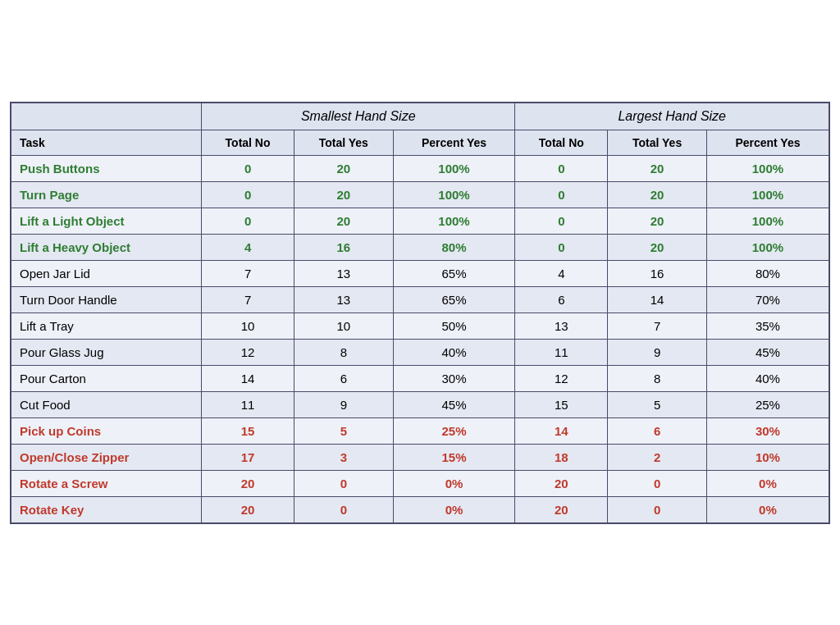 Image resolution: width=840 pixels, height=625 pixels. Describe the element at coordinates (107, 194) in the screenshot. I see `task-cell: Turn Page` at that location.